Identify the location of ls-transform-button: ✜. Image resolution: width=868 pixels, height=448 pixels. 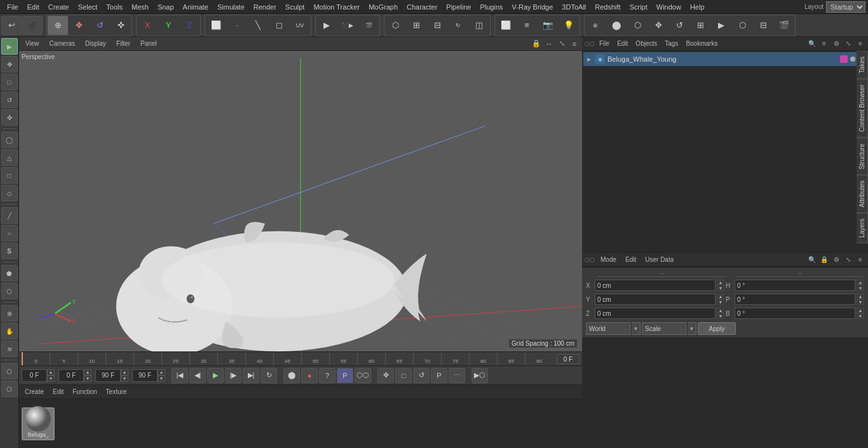
(10, 118).